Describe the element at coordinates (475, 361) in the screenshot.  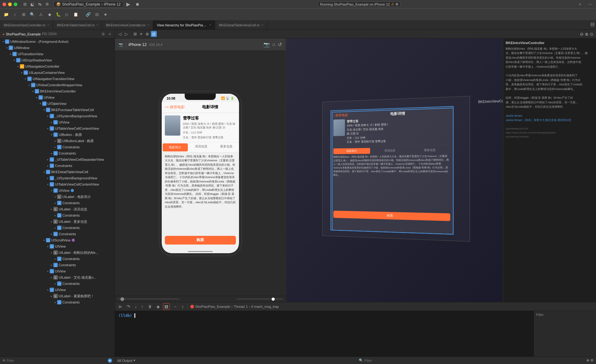
I see `console-filter-input` at that location.